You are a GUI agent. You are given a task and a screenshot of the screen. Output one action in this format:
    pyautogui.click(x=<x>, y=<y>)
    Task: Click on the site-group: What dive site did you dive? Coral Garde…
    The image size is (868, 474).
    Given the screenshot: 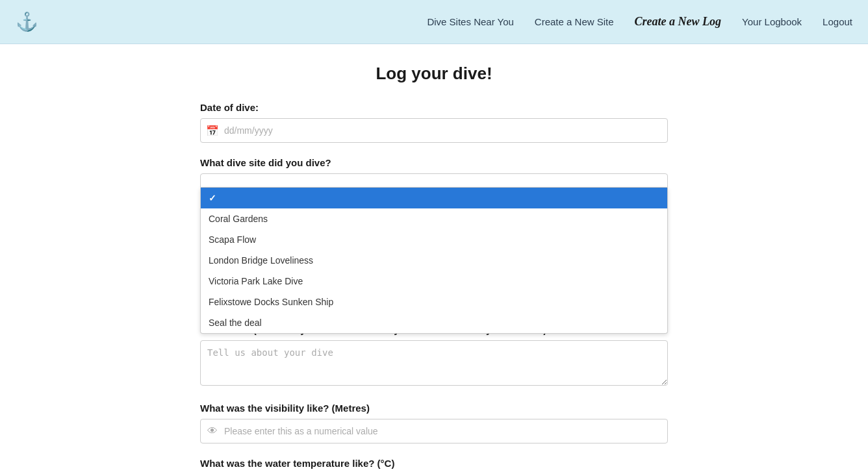 What is the action you would take?
    pyautogui.click(x=434, y=173)
    